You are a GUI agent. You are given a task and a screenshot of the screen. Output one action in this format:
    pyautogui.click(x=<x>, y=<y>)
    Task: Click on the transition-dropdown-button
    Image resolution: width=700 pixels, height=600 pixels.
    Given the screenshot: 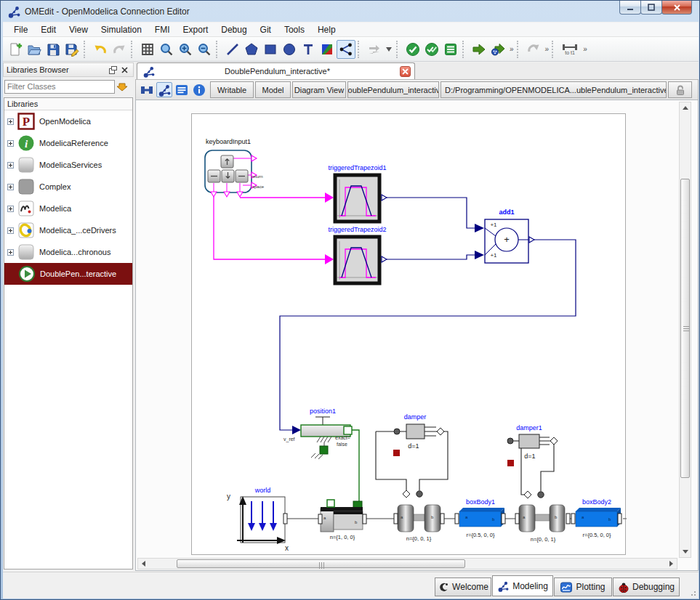 What is the action you would take?
    pyautogui.click(x=389, y=49)
    